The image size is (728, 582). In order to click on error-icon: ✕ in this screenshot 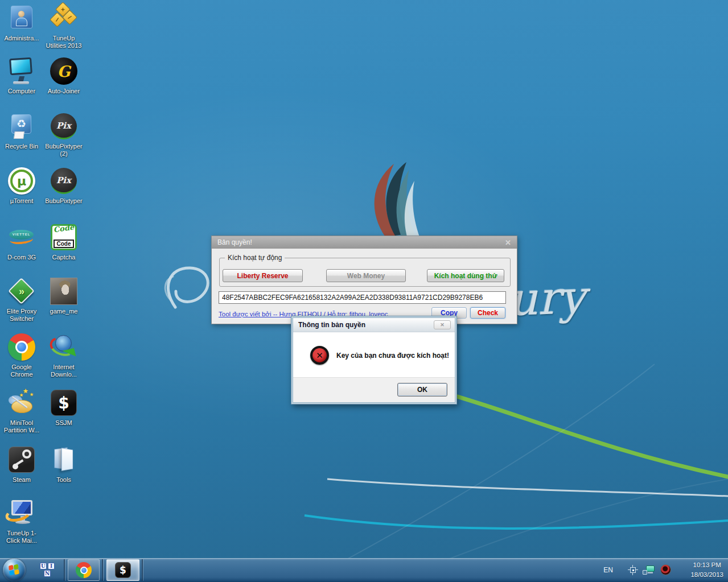, I will do `click(320, 355)`.